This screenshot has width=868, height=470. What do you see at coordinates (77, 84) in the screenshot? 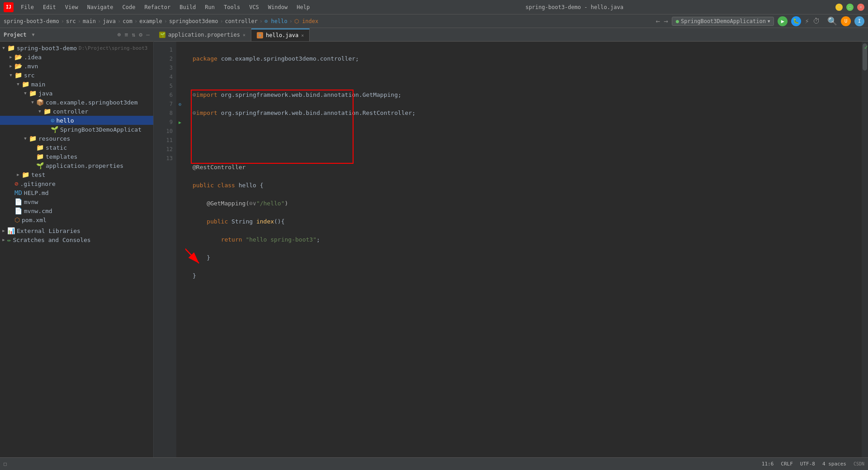
I see `tree-item-main: ▼ 📁 main` at bounding box center [77, 84].